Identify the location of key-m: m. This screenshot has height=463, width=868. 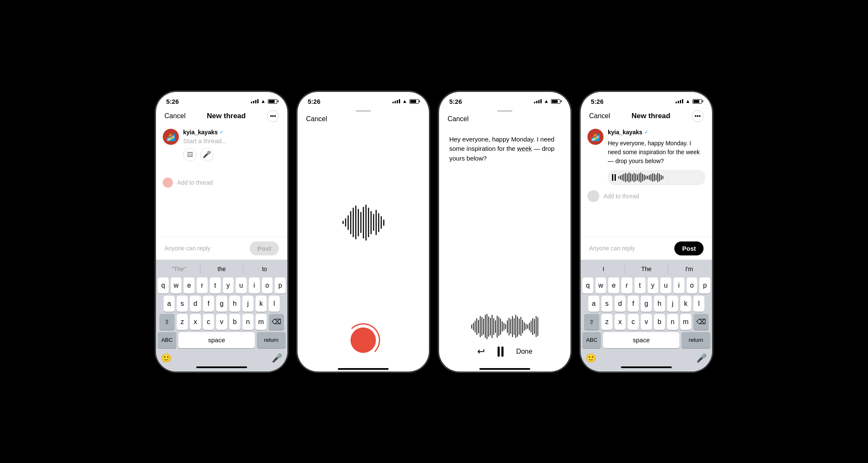
(261, 322).